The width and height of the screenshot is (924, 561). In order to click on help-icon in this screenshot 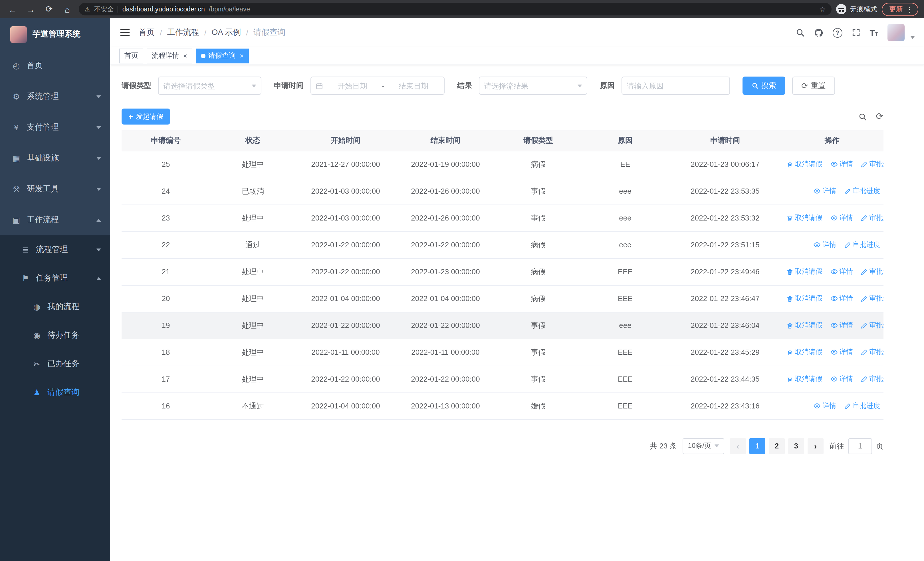, I will do `click(837, 33)`.